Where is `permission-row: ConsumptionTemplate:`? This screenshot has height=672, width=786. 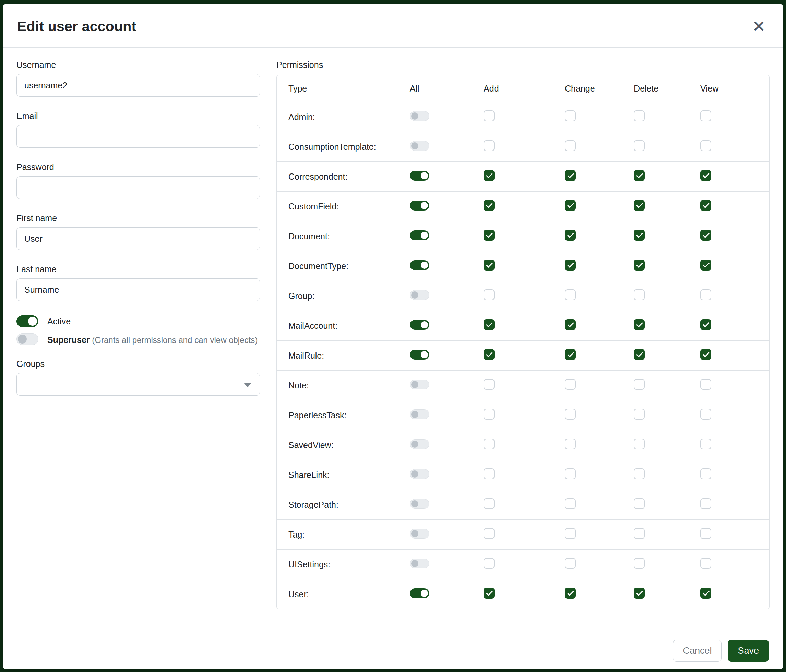 permission-row: ConsumptionTemplate: is located at coordinates (523, 146).